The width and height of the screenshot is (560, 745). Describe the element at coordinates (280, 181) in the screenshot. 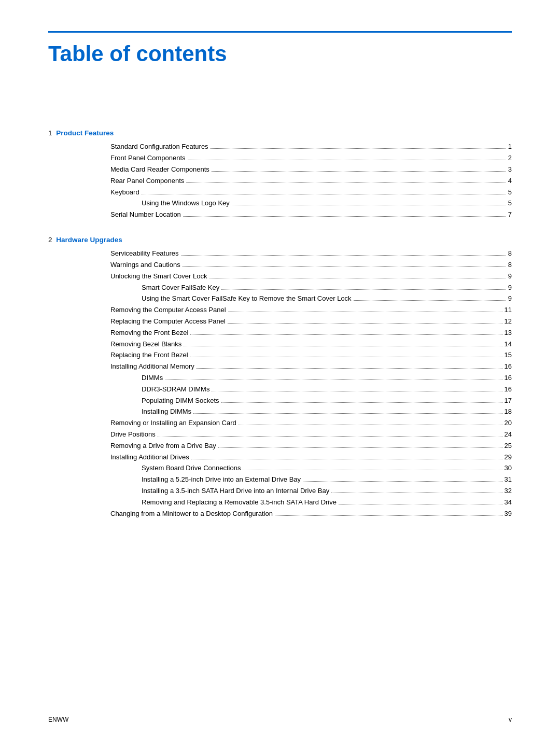

I see `toc-entry: Rear Panel Components4` at that location.